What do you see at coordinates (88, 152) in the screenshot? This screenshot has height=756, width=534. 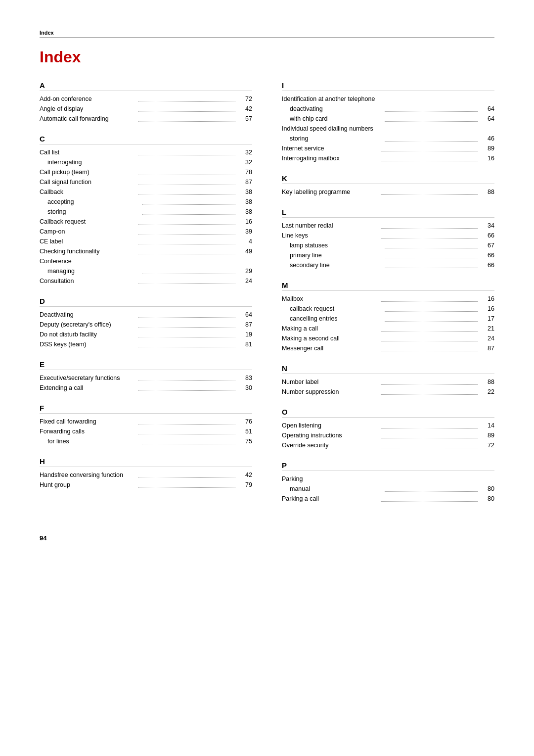 I see `entry-label: Call list` at bounding box center [88, 152].